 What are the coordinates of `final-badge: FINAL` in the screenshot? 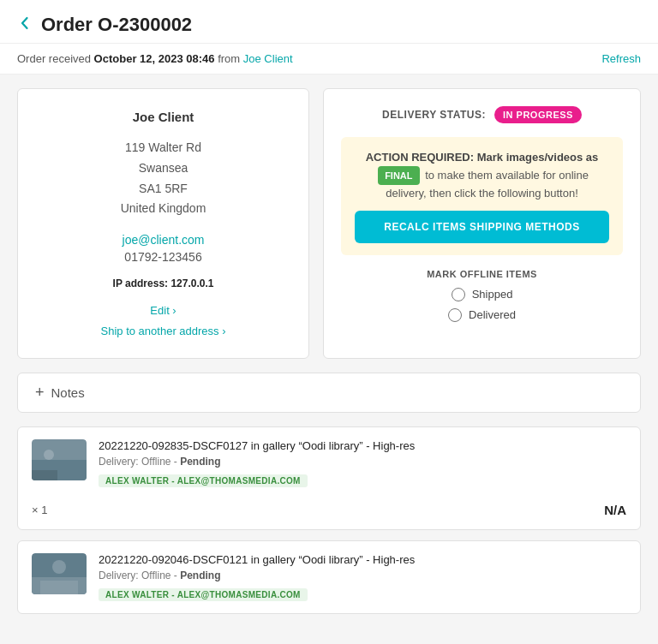 It's located at (398, 176).